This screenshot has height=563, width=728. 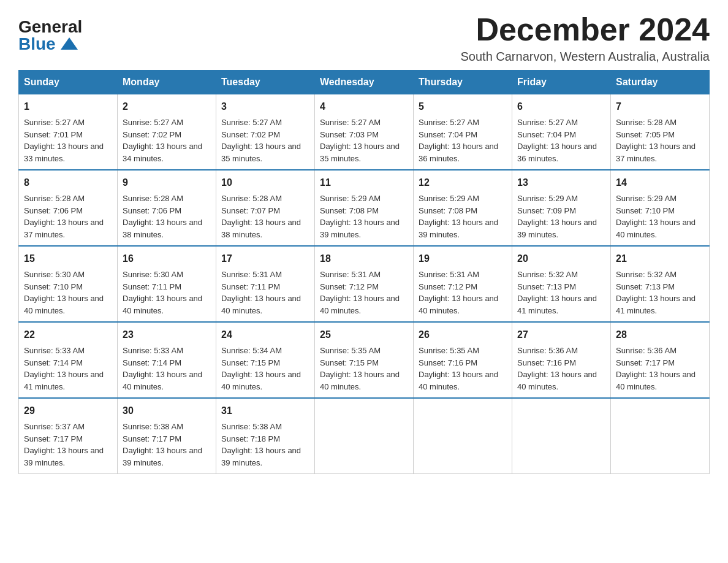 I want to click on day-info: Sunrise: 5:37 AMSunset: 7:17 PMDaylight:…, so click(x=64, y=445).